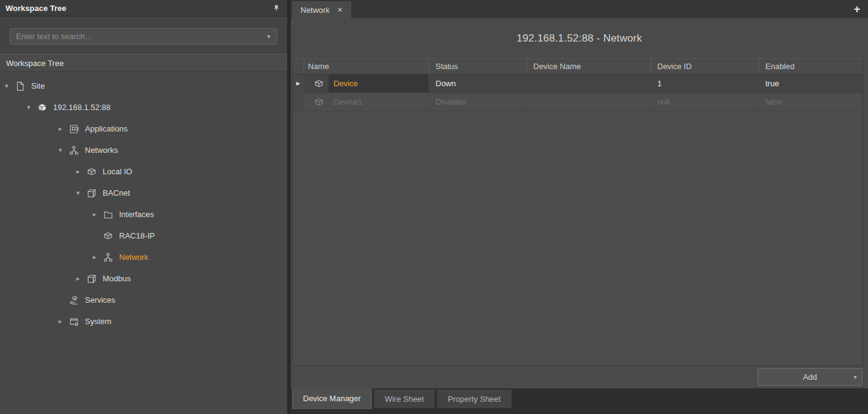 The image size is (868, 414). What do you see at coordinates (367, 83) in the screenshot?
I see `cell-name: Device` at bounding box center [367, 83].